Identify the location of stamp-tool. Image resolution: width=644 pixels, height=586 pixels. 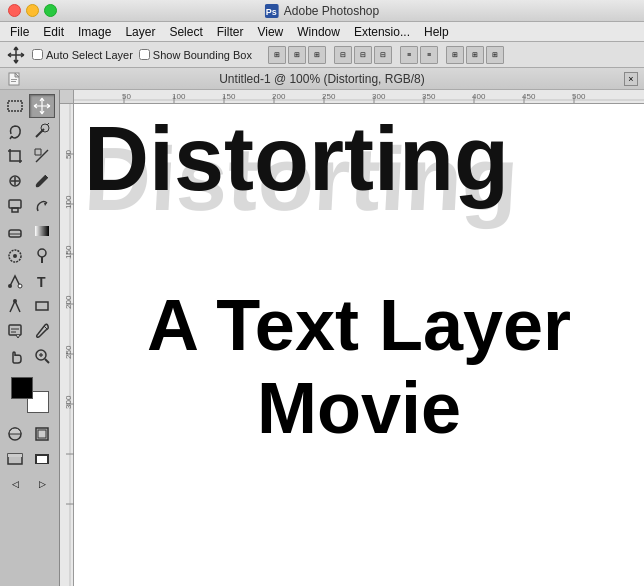
(15, 206).